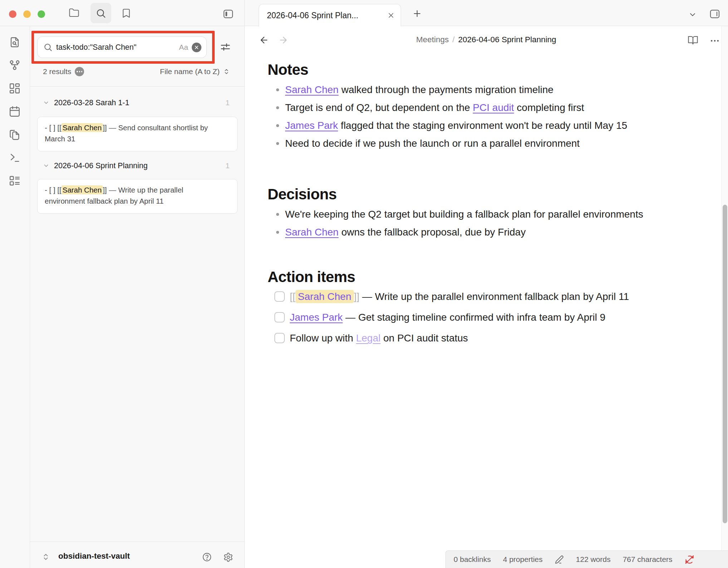  Describe the element at coordinates (432, 39) in the screenshot. I see `breadcrumb-parent: Meetings` at that location.